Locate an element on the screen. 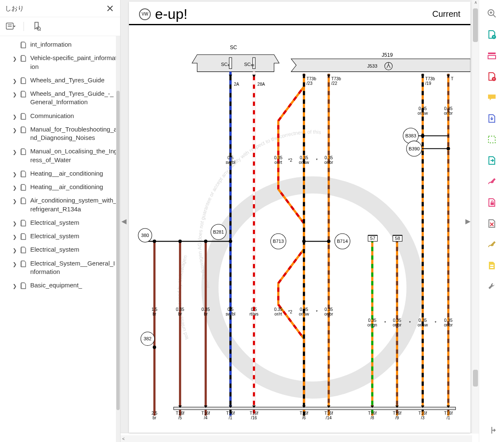  page-header: VW e-up! Current is located at coordinates (300, 13).